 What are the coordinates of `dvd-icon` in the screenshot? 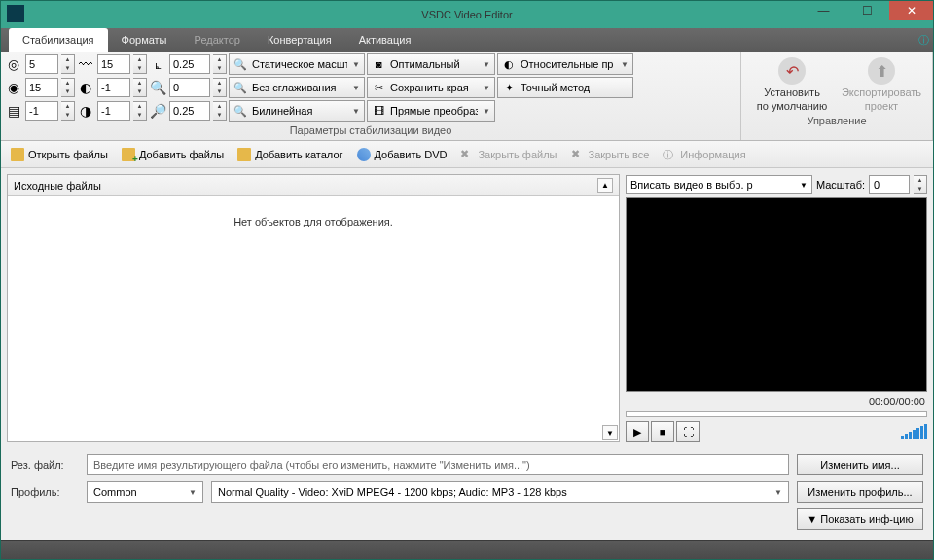 It's located at (364, 155).